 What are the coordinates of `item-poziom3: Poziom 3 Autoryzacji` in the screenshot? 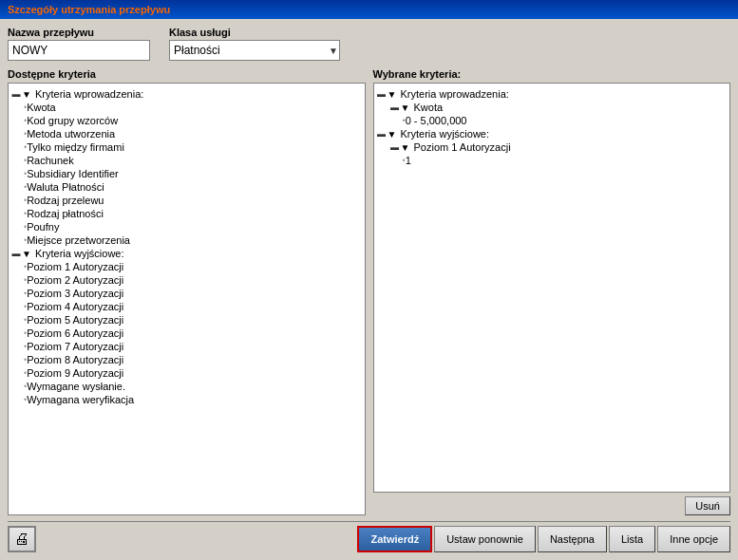 It's located at (75, 293).